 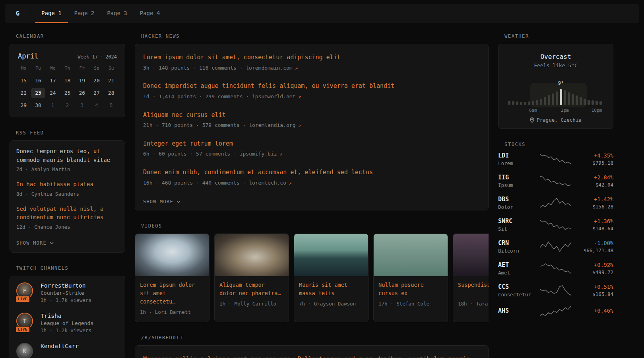 I want to click on video-title: Mauris sit amet massa felis, so click(x=331, y=289).